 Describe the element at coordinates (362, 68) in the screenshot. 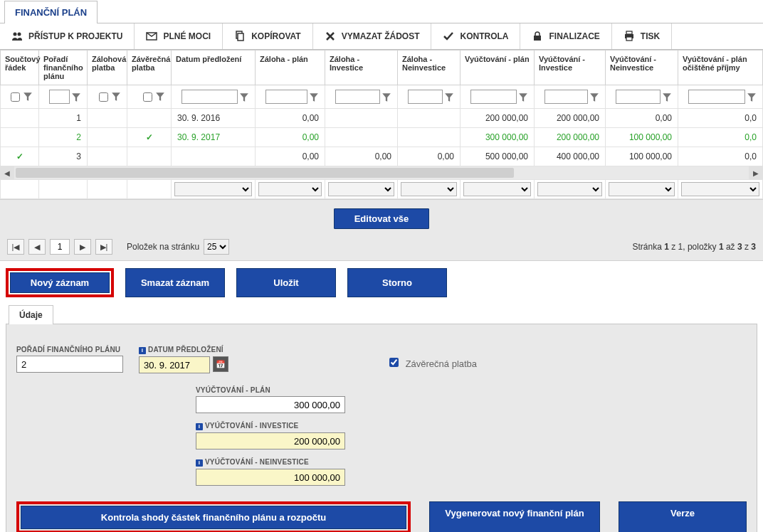

I see `col-header-6: Záloha - Investice` at that location.